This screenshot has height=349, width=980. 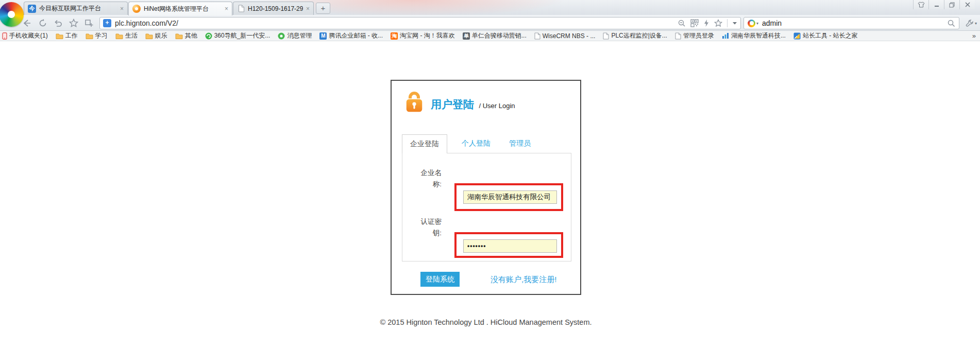 I want to click on site-shield-icon: +, so click(x=107, y=23).